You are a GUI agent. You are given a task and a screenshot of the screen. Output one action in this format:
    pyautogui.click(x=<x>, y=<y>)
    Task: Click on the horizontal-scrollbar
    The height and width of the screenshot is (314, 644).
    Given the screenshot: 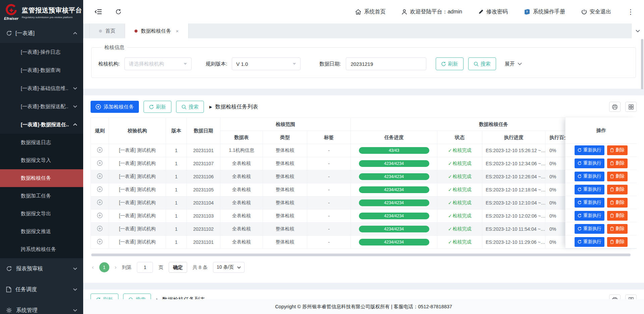 What is the action you would take?
    pyautogui.click(x=364, y=255)
    